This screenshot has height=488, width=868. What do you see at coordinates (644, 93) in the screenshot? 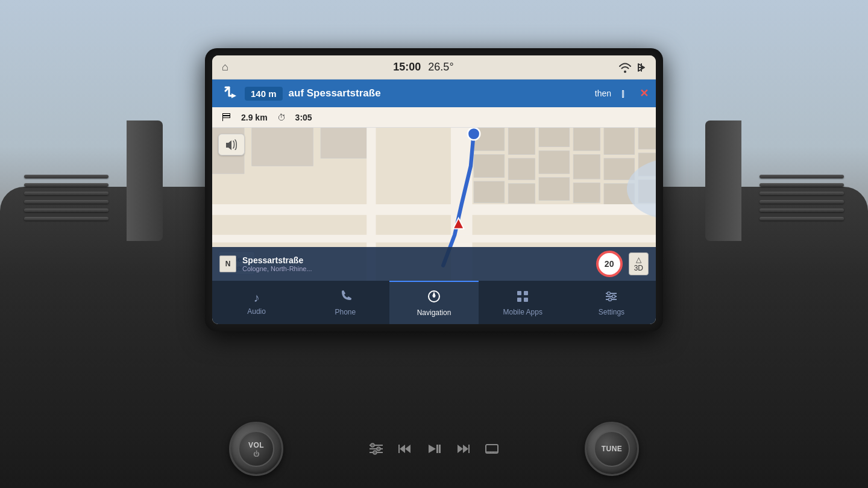
I see `close-navigation-button: ✕` at bounding box center [644, 93].